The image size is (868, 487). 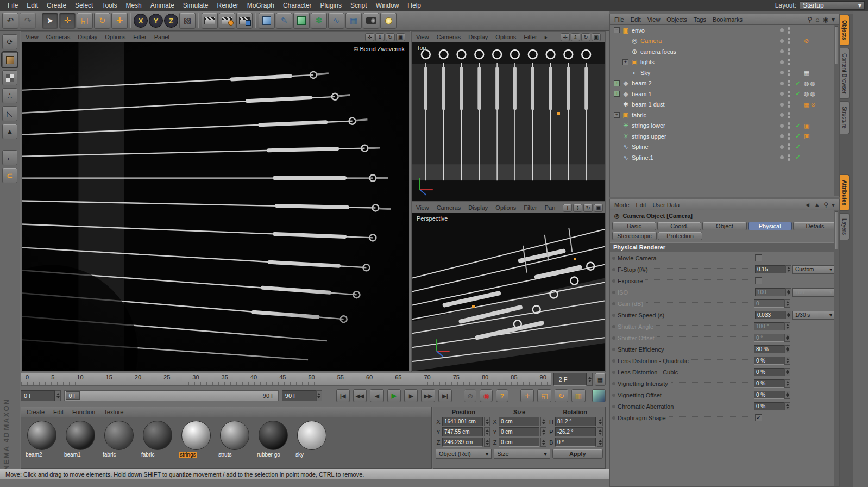 What do you see at coordinates (102, 21) in the screenshot?
I see `rotate-tool-button: ↻` at bounding box center [102, 21].